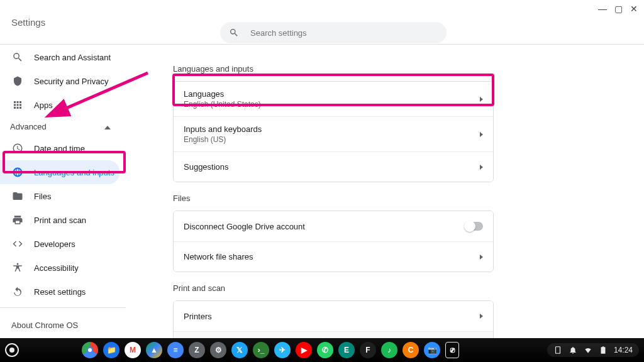  I want to click on reset-icon, so click(18, 292).